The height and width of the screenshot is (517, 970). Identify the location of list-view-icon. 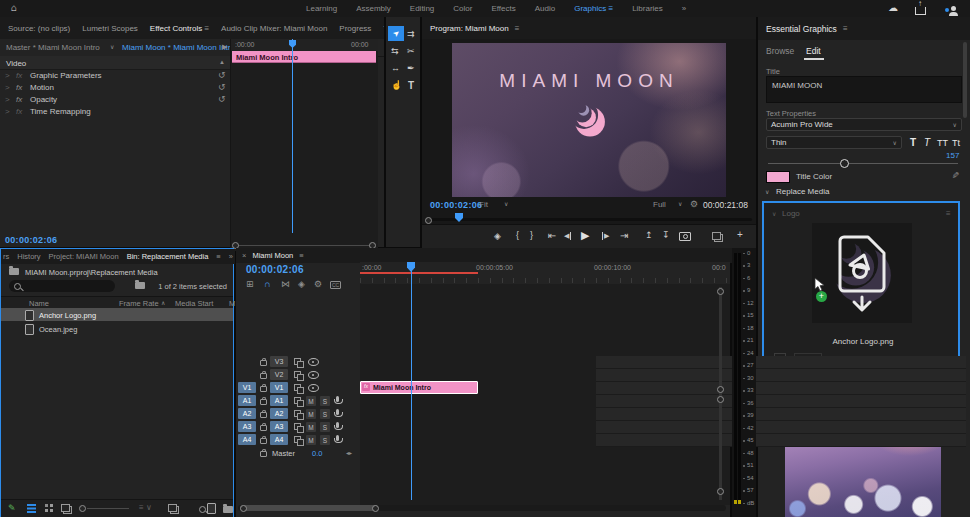
(32, 505).